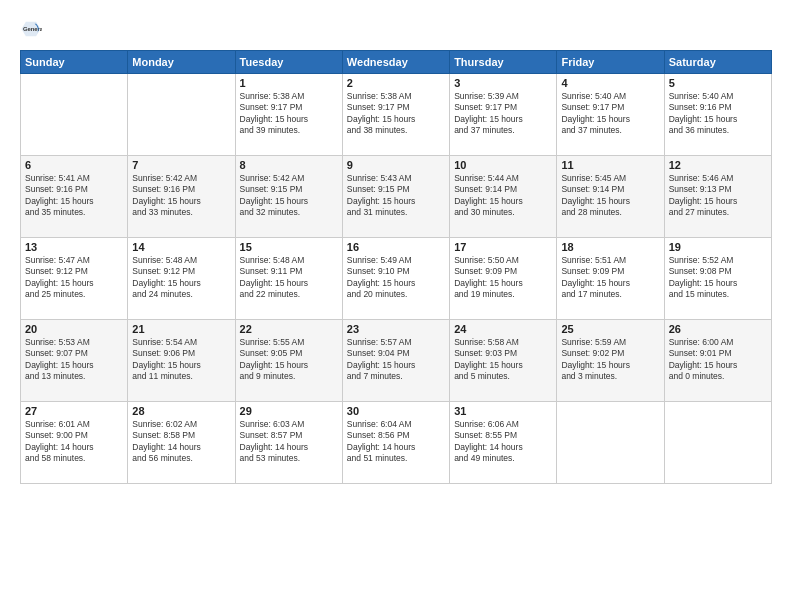  I want to click on weekday-header-monday: Monday, so click(182, 62).